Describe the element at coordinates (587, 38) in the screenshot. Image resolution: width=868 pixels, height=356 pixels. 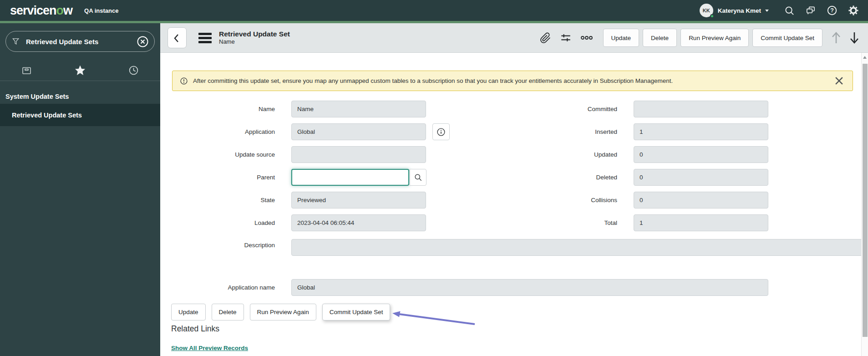
I see `more-options-icon` at that location.